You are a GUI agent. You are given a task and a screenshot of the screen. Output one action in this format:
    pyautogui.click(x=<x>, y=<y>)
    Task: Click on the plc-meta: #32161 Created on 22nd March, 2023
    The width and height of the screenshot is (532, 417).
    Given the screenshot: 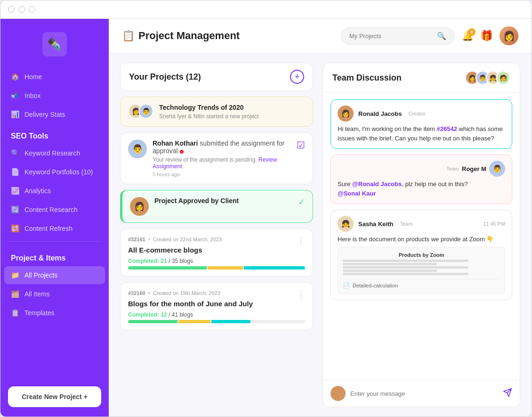 What is the action you would take?
    pyautogui.click(x=175, y=239)
    